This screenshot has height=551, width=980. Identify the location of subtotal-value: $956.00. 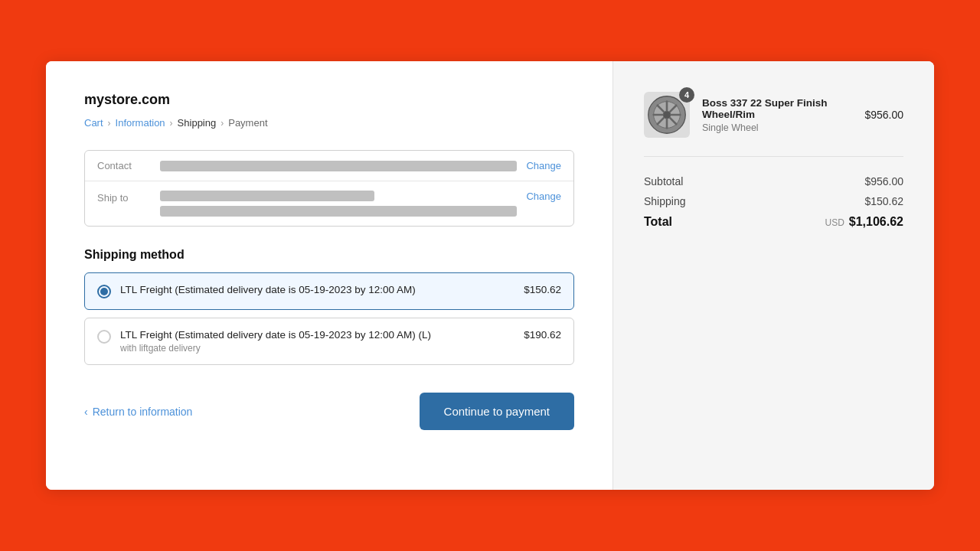
(884, 181).